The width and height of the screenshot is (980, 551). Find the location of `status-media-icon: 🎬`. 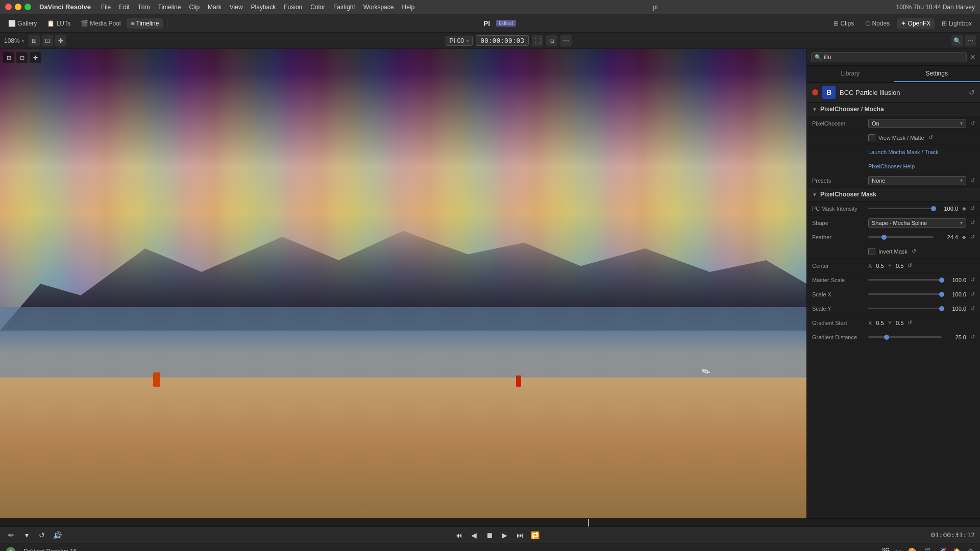

status-media-icon: 🎬 is located at coordinates (885, 549).